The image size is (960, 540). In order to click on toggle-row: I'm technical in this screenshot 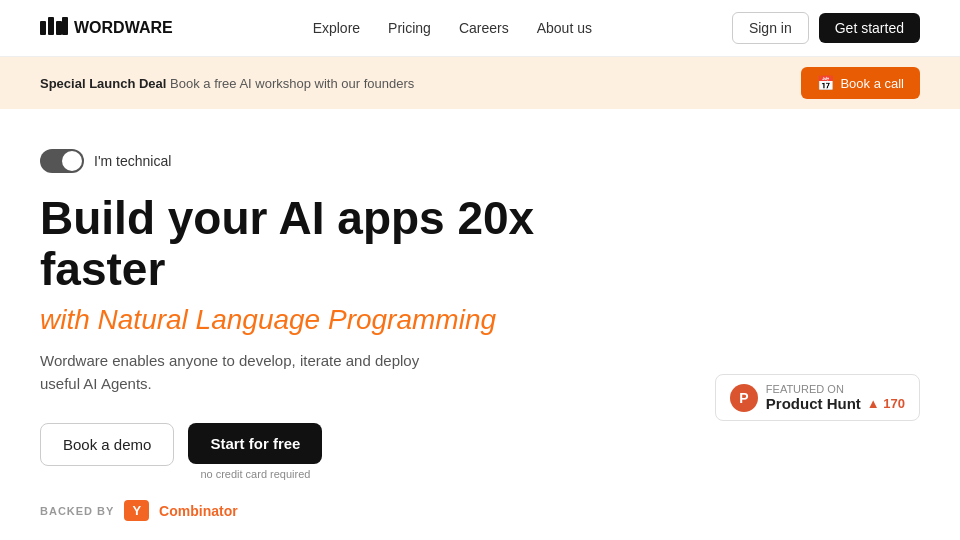, I will do `click(106, 161)`.